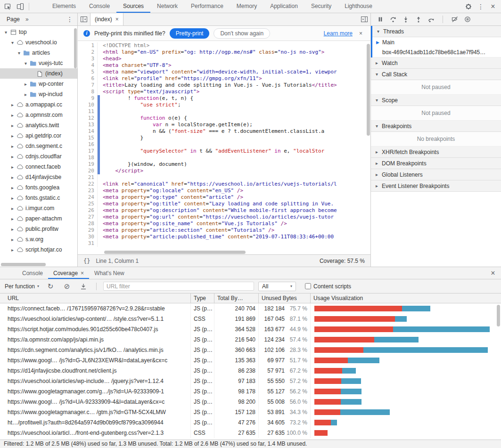 This screenshot has height=448, width=501. What do you see at coordinates (468, 7) in the screenshot?
I see `settings-gear-icon` at bounding box center [468, 7].